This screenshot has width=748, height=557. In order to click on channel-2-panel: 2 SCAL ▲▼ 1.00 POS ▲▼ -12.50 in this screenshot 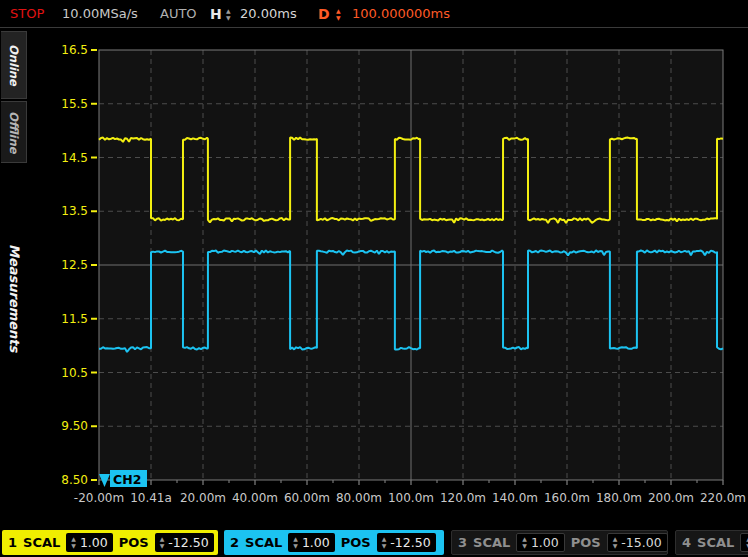, I will do `click(334, 542)`.